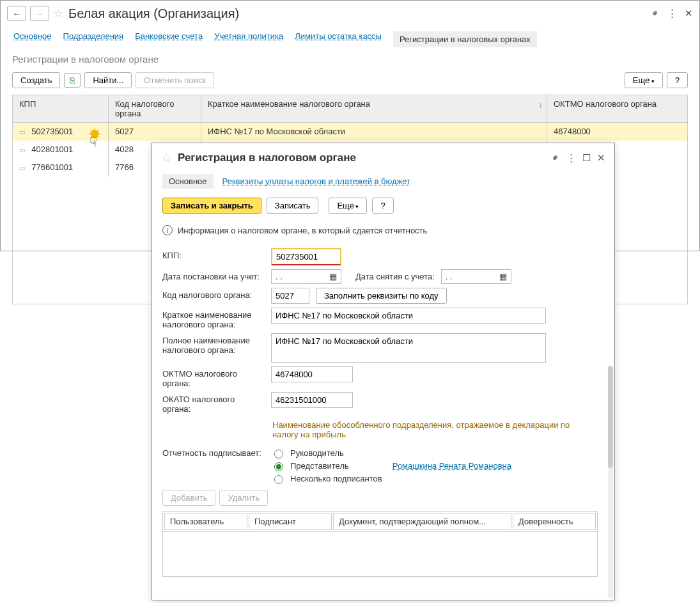 This screenshot has height=603, width=700. Describe the element at coordinates (476, 276) in the screenshot. I see `dereg-date-input: . . ▦` at that location.